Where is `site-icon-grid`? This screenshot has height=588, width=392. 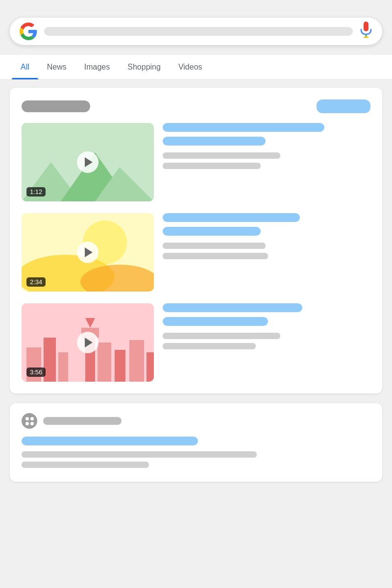
site-icon-grid is located at coordinates (29, 421).